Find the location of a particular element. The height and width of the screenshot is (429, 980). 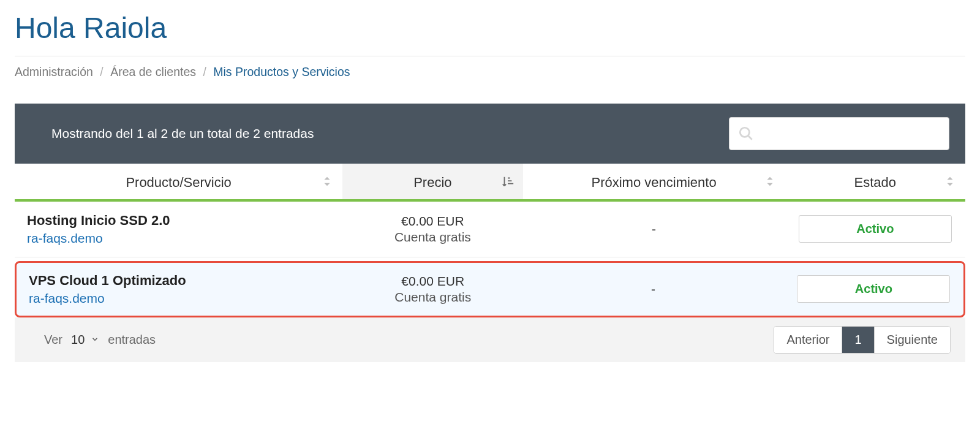

entries-per-page: Ver 10 entradas is located at coordinates (100, 340).